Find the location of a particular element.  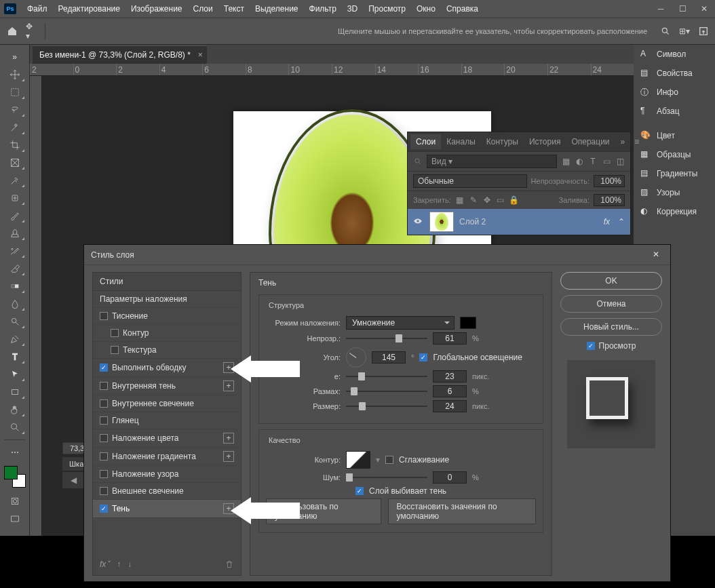

spread-input: 6 is located at coordinates (450, 391).